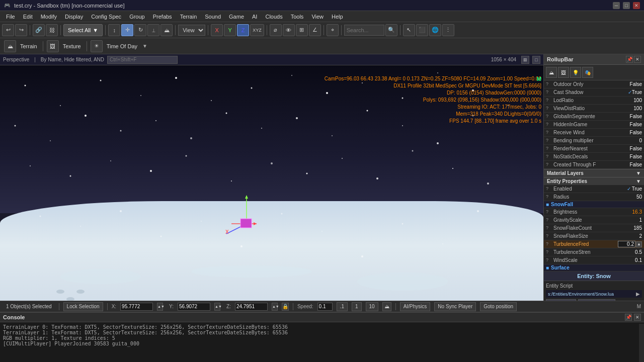 The image size is (644, 362). What do you see at coordinates (230, 30) in the screenshot?
I see `axis-y-btn: Y` at bounding box center [230, 30].